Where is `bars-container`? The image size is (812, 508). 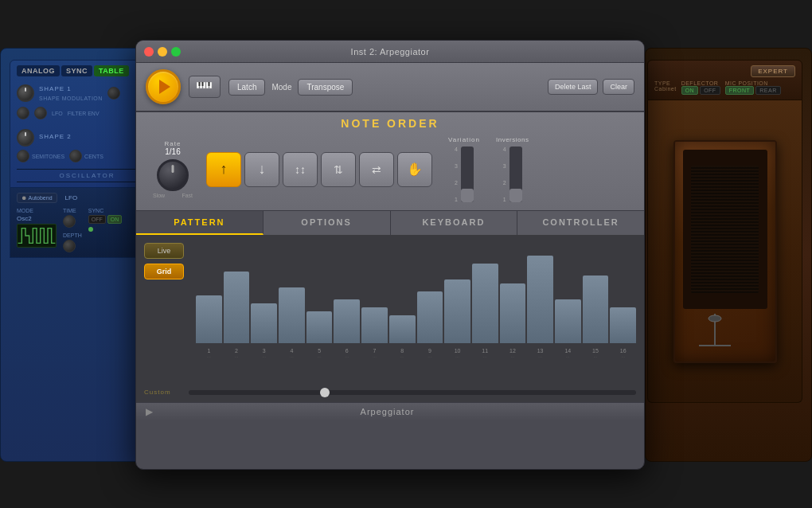 bars-container is located at coordinates (416, 295).